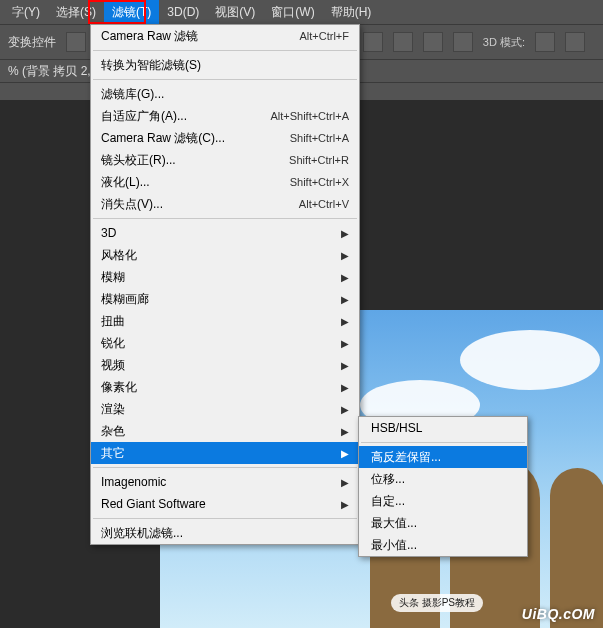 Image resolution: width=603 pixels, height=628 pixels. What do you see at coordinates (225, 533) in the screenshot?
I see `menu-item-browse-online: 浏览联机滤镜...` at bounding box center [225, 533].